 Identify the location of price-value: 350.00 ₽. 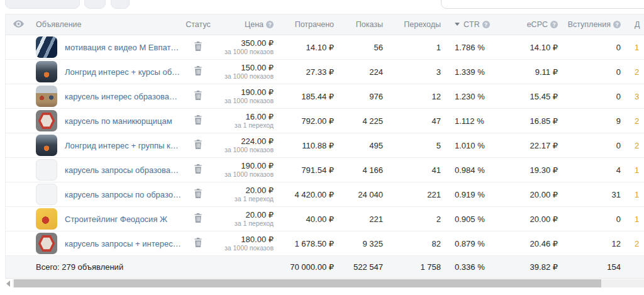
(244, 44).